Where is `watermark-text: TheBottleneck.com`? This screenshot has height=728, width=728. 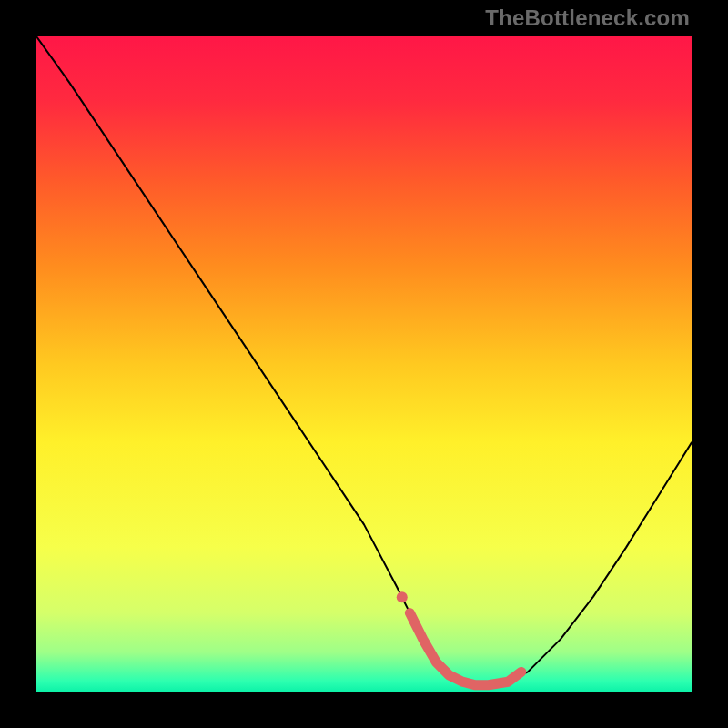
watermark-text: TheBottleneck.com is located at coordinates (588, 18).